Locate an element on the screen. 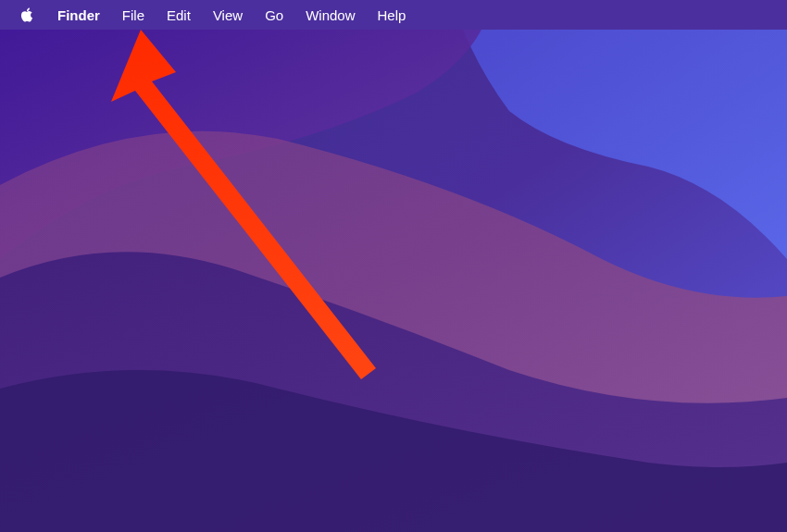  menu-go: Go is located at coordinates (274, 15).